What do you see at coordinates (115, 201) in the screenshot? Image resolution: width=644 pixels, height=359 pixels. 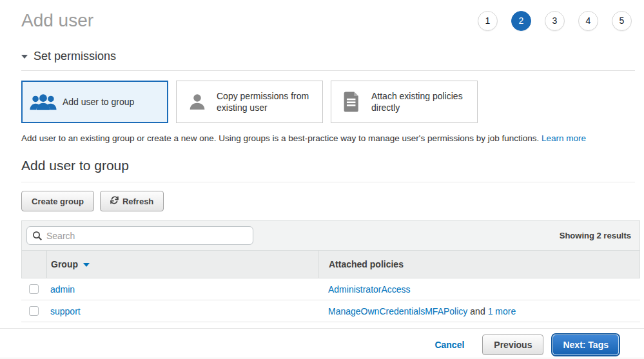 I see `refresh-icon` at bounding box center [115, 201].